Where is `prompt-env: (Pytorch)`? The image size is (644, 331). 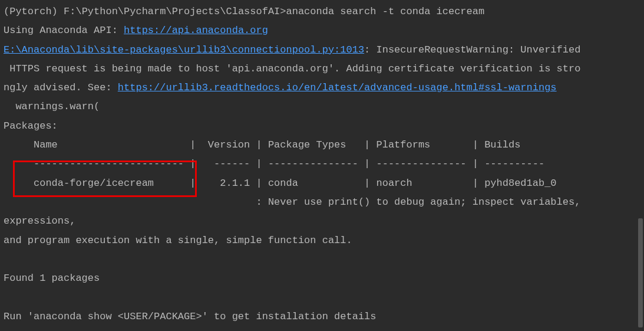
prompt-env: (Pytorch) is located at coordinates (34, 12).